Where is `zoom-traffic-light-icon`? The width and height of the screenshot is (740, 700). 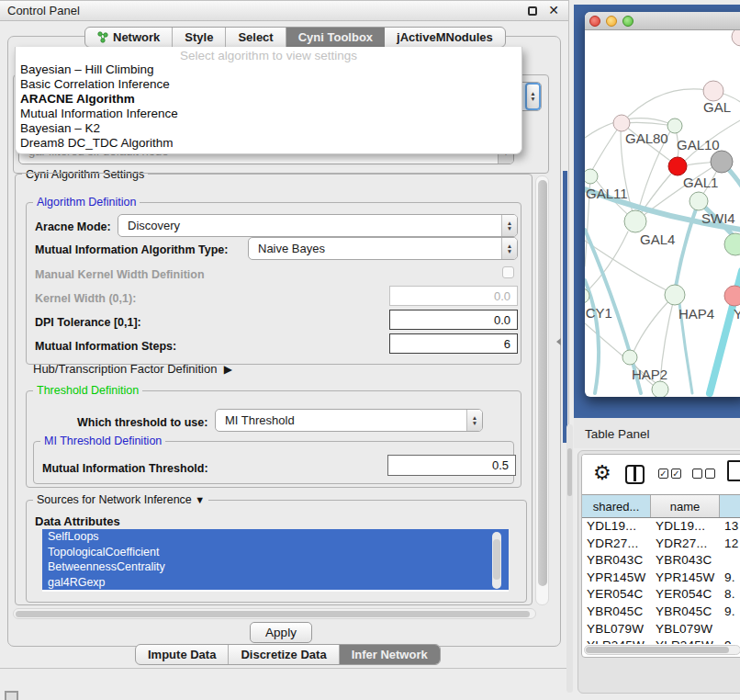
zoom-traffic-light-icon is located at coordinates (628, 21).